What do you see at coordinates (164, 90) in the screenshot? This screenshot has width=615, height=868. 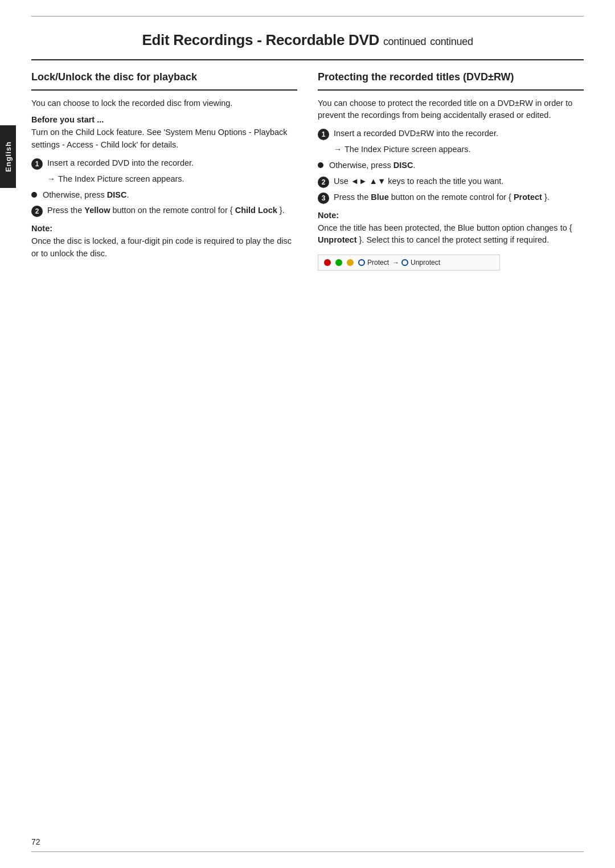 I see `left-section-rule` at bounding box center [164, 90].